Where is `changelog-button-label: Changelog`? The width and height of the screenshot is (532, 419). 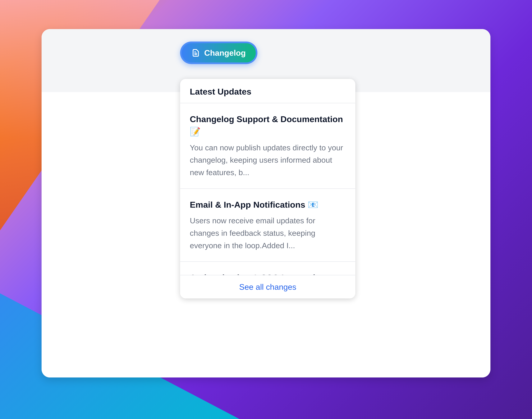 changelog-button-label: Changelog is located at coordinates (225, 53).